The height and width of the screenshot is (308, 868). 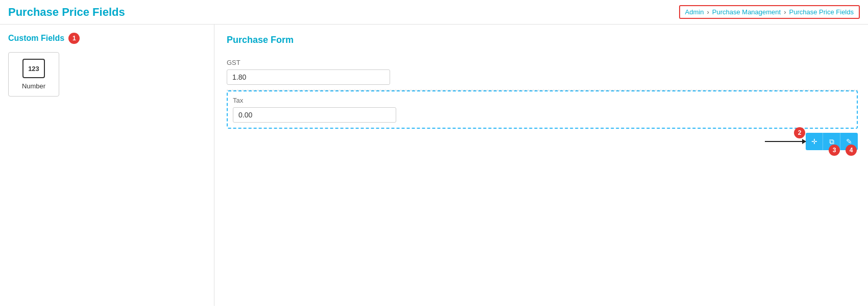 I want to click on page-title: Purchase Price Fields, so click(x=66, y=12).